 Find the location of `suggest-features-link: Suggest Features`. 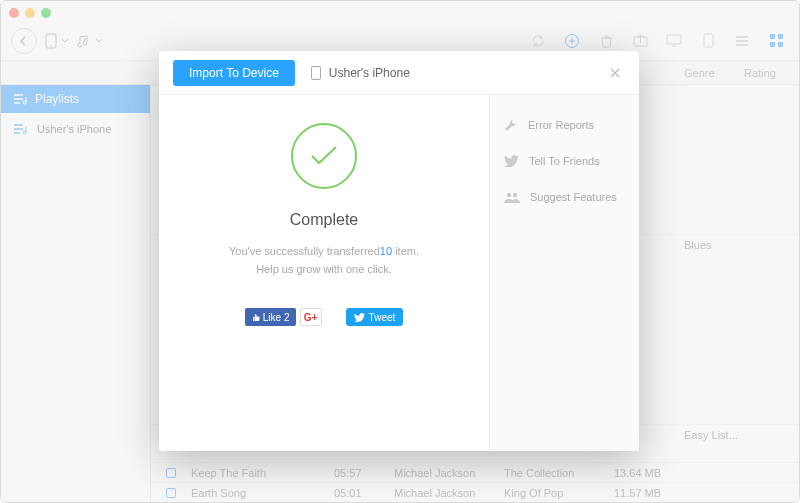

suggest-features-link: Suggest Features is located at coordinates (564, 197).